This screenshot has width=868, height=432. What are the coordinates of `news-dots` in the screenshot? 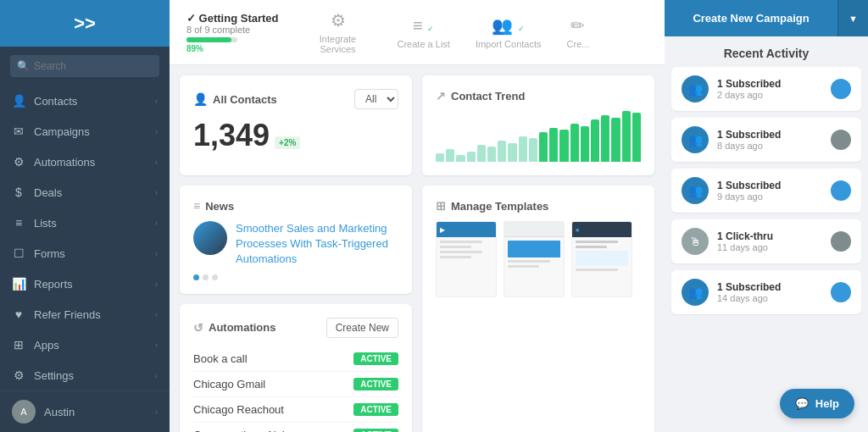 It's located at (296, 278).